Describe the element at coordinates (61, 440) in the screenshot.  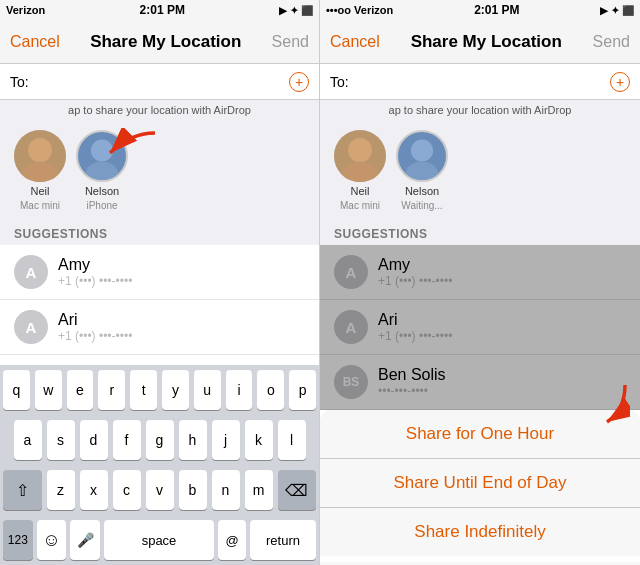
I see `key-s: s` at that location.